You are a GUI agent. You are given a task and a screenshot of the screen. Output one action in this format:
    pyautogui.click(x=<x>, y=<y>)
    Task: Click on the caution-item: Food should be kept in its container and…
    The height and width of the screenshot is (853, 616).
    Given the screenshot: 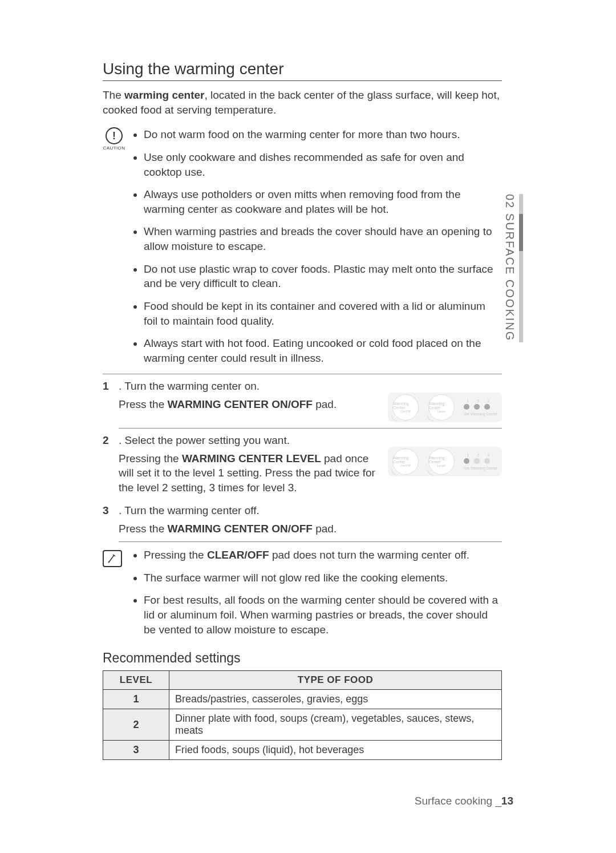 What is the action you would take?
    pyautogui.click(x=323, y=314)
    